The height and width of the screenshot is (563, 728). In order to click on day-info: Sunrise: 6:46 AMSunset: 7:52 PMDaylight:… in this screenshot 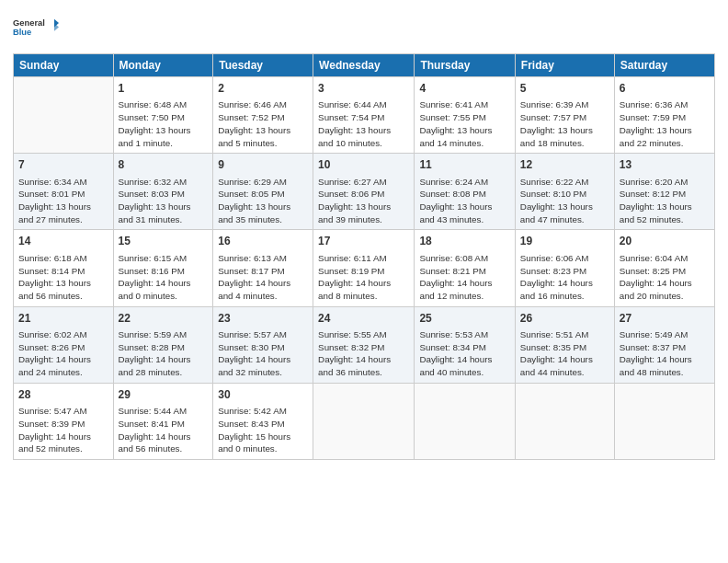, I will do `click(263, 123)`.